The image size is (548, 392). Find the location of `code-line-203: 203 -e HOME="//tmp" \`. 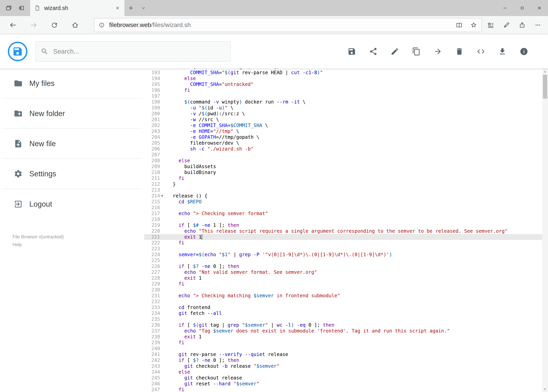

code-line-203: 203 -e HOME="//tmp" \ is located at coordinates (343, 131).